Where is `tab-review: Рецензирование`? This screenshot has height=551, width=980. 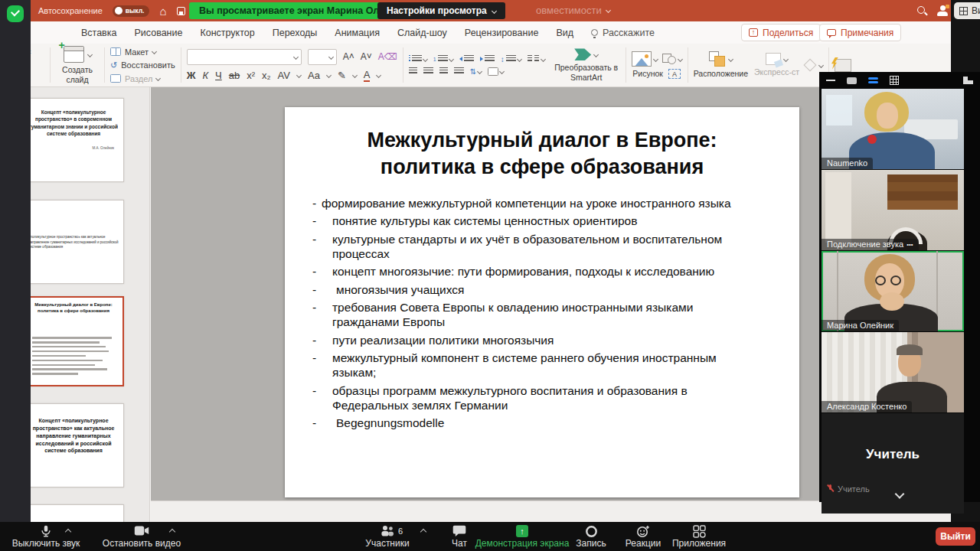
tab-review: Рецензирование is located at coordinates (502, 33).